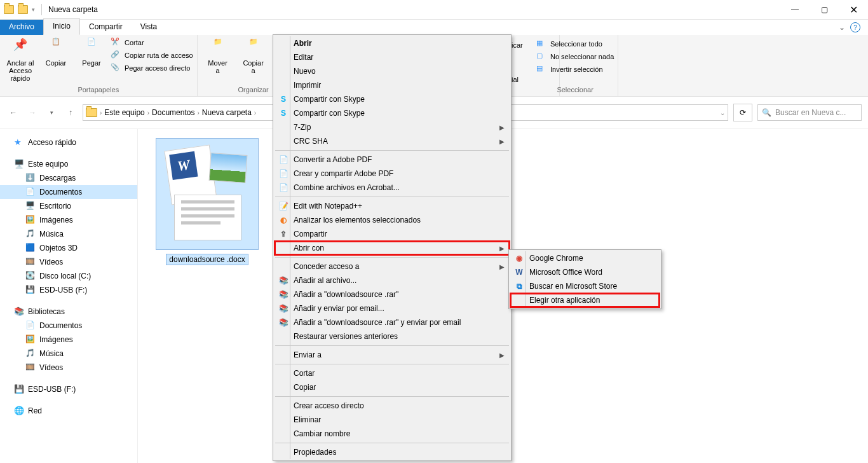 This screenshot has width=868, height=463. What do you see at coordinates (254, 55) in the screenshot?
I see `copy-to-button: 📁Copiar a` at bounding box center [254, 55].